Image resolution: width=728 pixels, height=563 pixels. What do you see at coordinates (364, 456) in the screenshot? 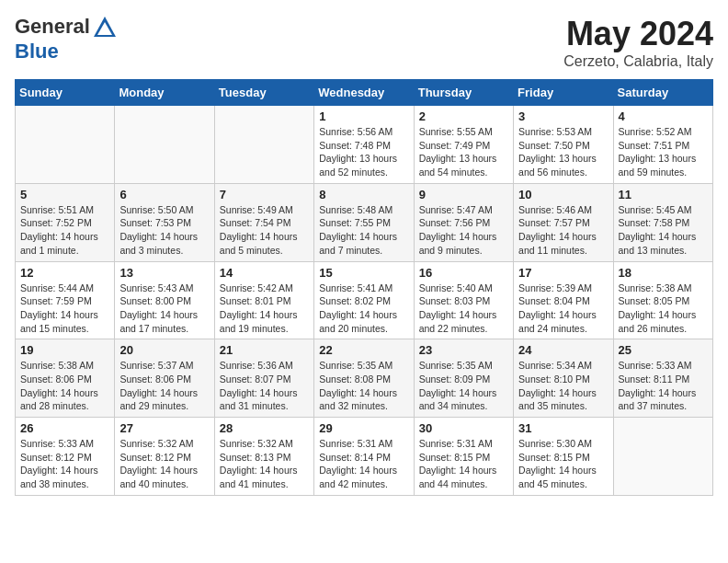
I see `week-row-5: 26Sunrise: 5:33 AM Sunset: 8:12 PM Dayli…` at bounding box center [364, 456].